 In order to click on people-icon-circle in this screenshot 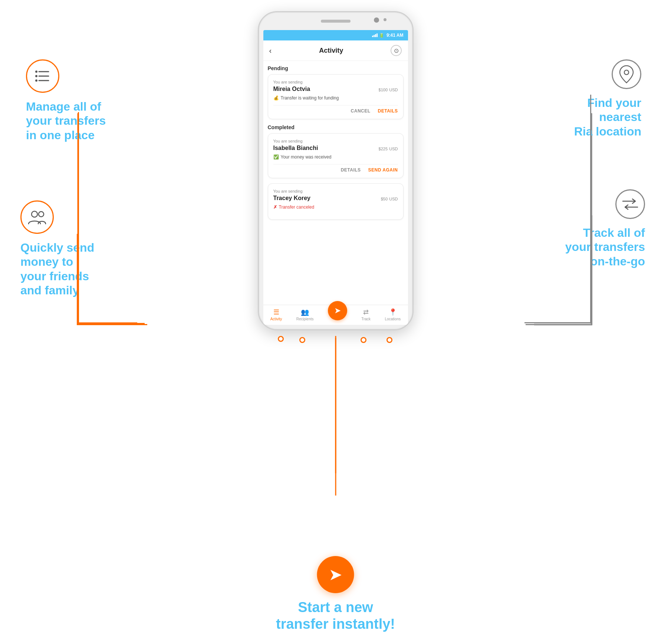, I will do `click(37, 217)`.